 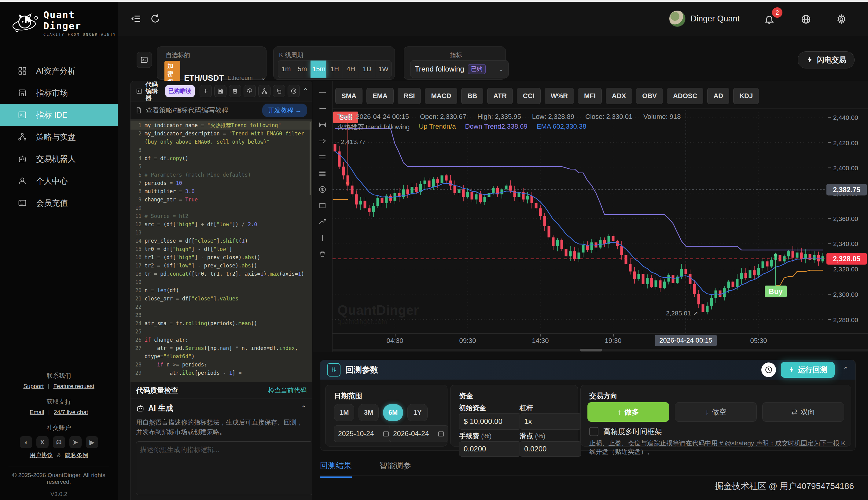 What do you see at coordinates (264, 91) in the screenshot?
I see `share-strategy-button` at bounding box center [264, 91].